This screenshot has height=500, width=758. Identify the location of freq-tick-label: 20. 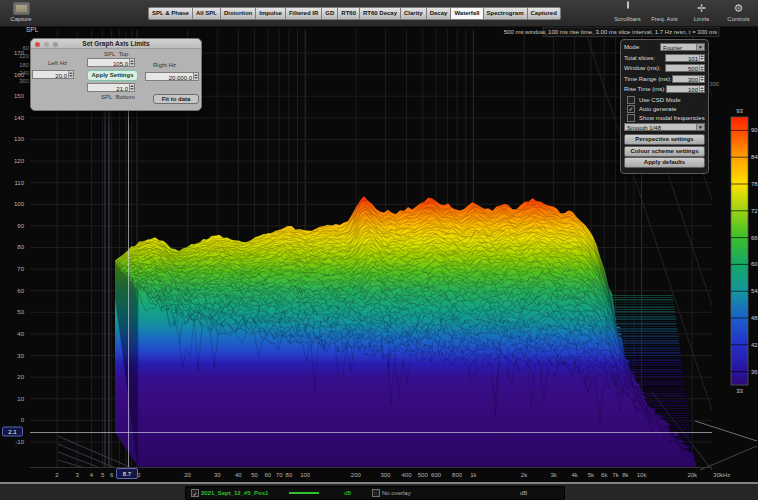
(188, 475).